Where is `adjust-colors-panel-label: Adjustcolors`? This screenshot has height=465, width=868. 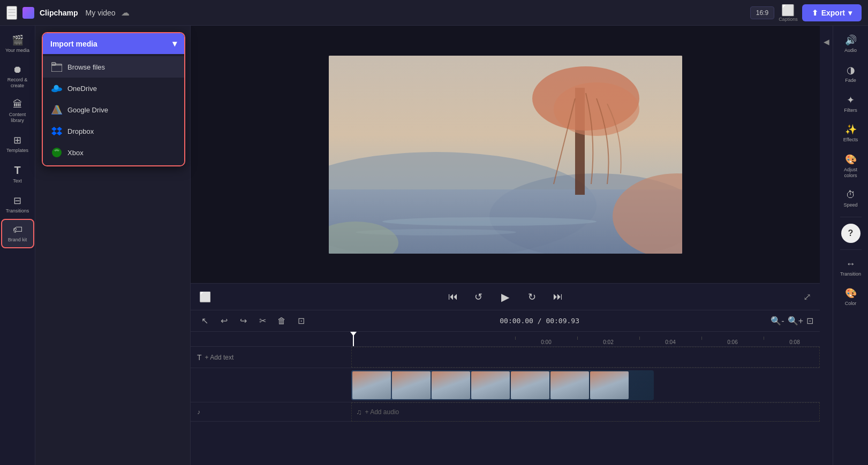 adjust-colors-panel-label: Adjustcolors is located at coordinates (850, 173).